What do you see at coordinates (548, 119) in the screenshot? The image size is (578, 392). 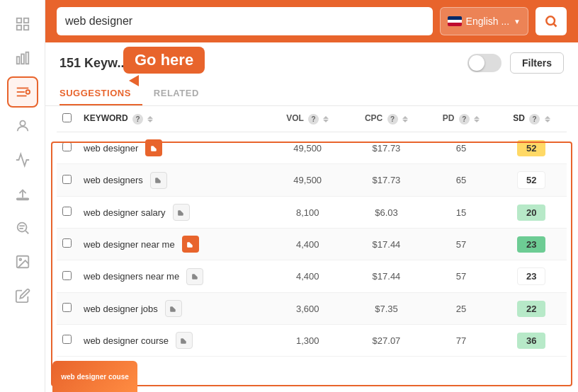 I see `sd-sort-arrows` at bounding box center [548, 119].